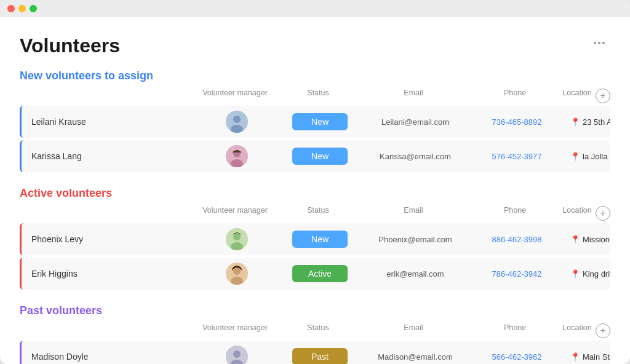  Describe the element at coordinates (108, 239) in the screenshot. I see `volunteer-name: Phoenix Levy` at that location.